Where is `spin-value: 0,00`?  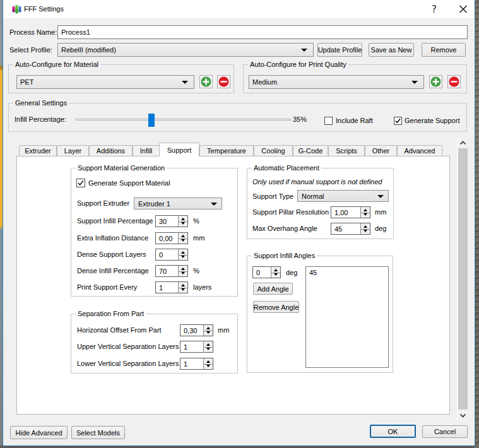
spin-value: 0,00 is located at coordinates (165, 239).